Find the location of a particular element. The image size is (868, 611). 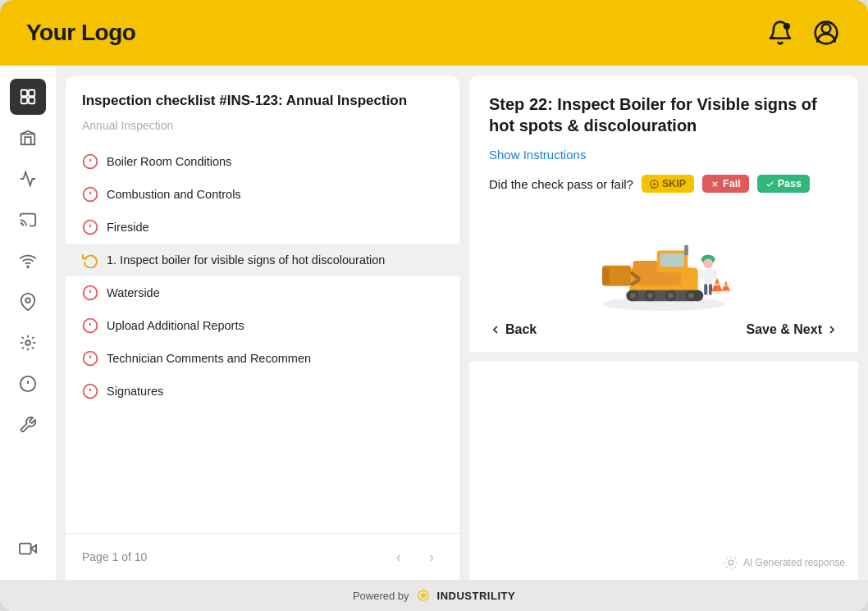

list-item-label: Upload Additional Reports is located at coordinates (176, 326).